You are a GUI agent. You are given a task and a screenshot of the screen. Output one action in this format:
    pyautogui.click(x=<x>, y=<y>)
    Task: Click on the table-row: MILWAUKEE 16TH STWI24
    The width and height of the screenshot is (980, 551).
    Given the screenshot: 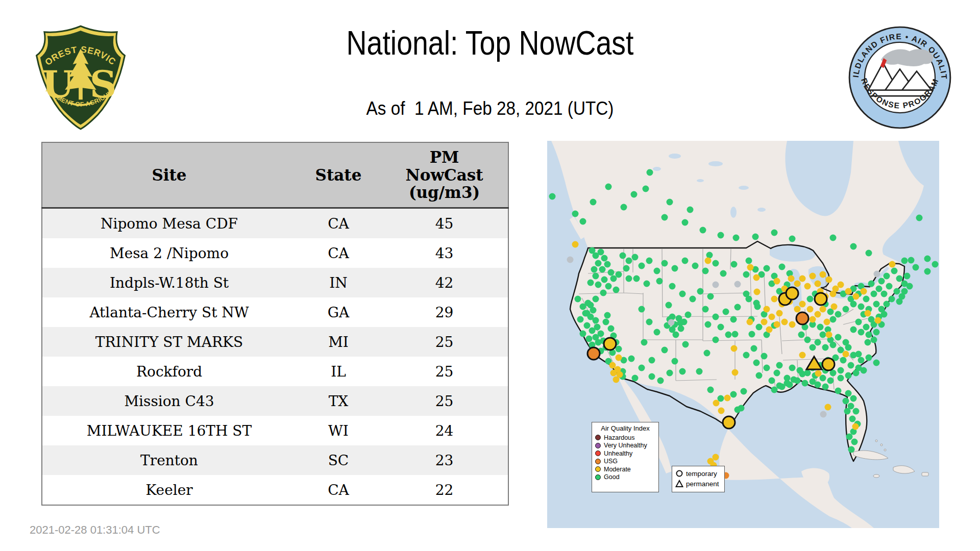 What is the action you would take?
    pyautogui.click(x=275, y=431)
    